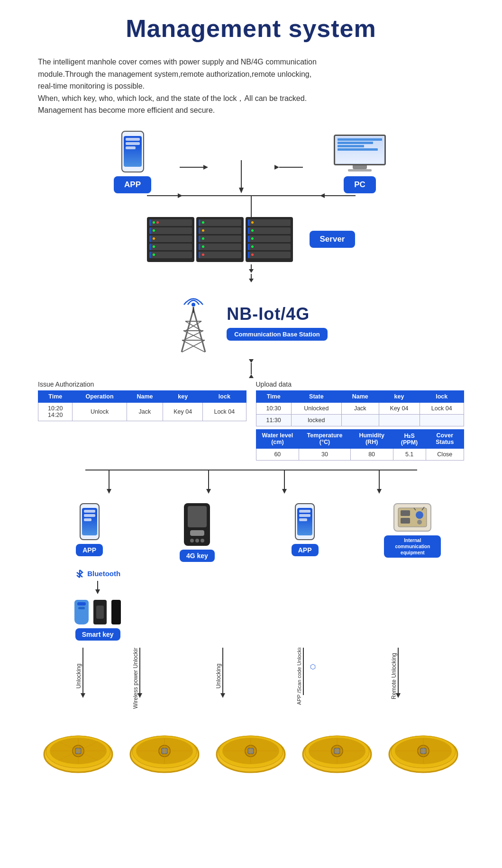  Describe the element at coordinates (325, 439) in the screenshot. I see `upload-col-temp: Temperature (°C)` at that location.